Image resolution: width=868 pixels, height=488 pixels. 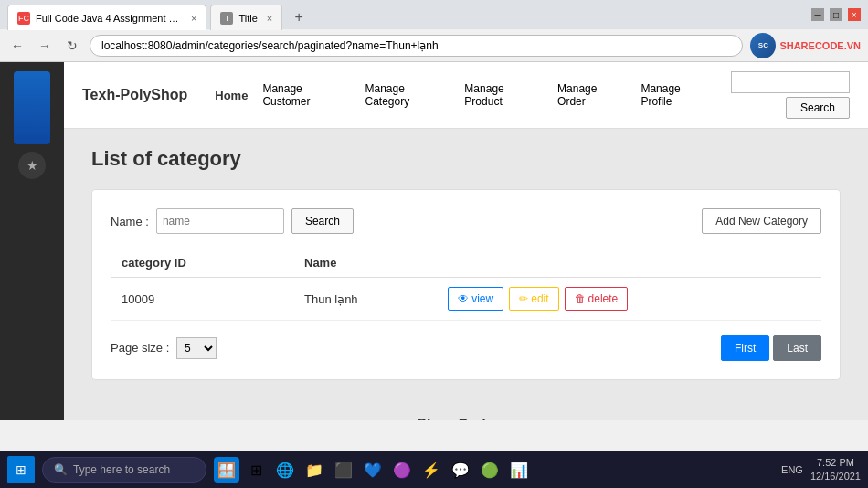 I want to click on footer-brand: ShareCode.vn, so click(x=466, y=419).